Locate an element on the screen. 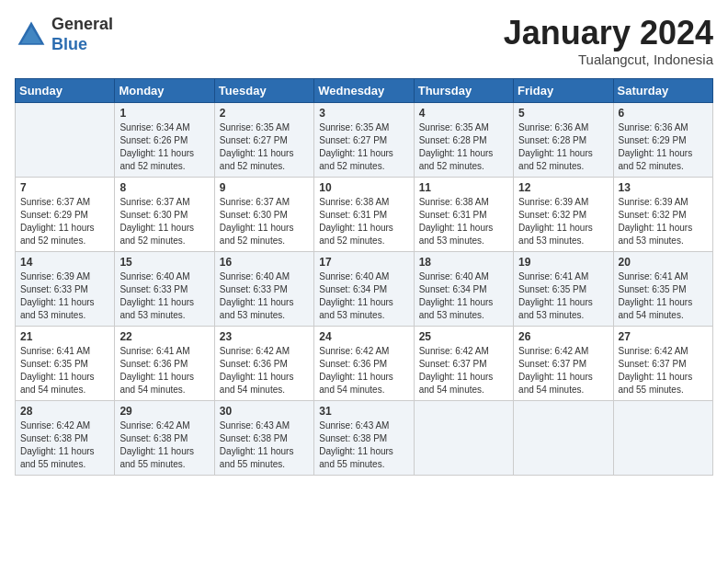 The image size is (728, 563). day-number: 1 is located at coordinates (164, 113).